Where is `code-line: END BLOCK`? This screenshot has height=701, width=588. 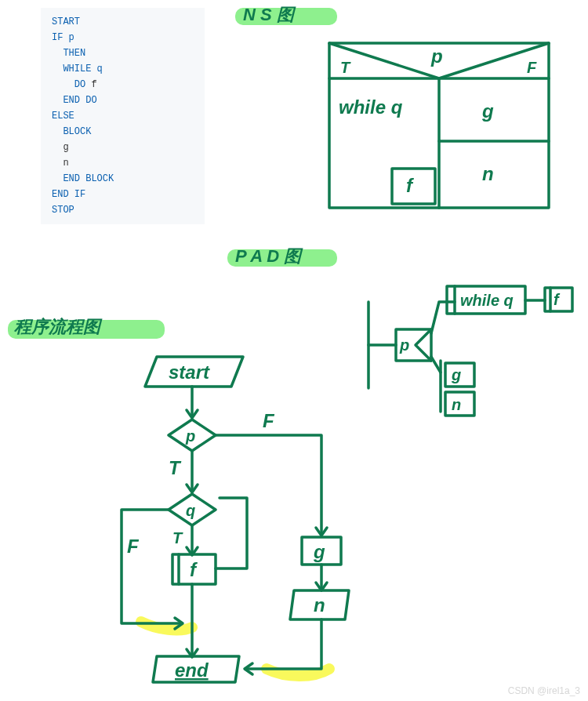 code-line: END BLOCK is located at coordinates (124, 179).